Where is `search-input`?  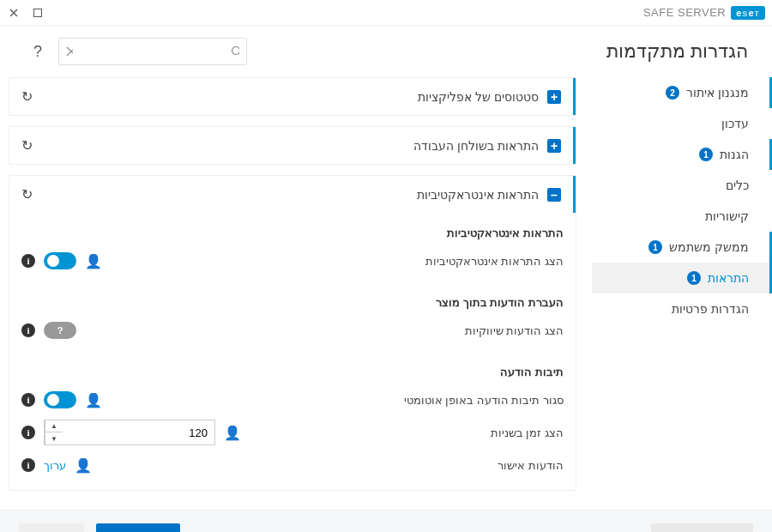 search-input is located at coordinates (152, 51).